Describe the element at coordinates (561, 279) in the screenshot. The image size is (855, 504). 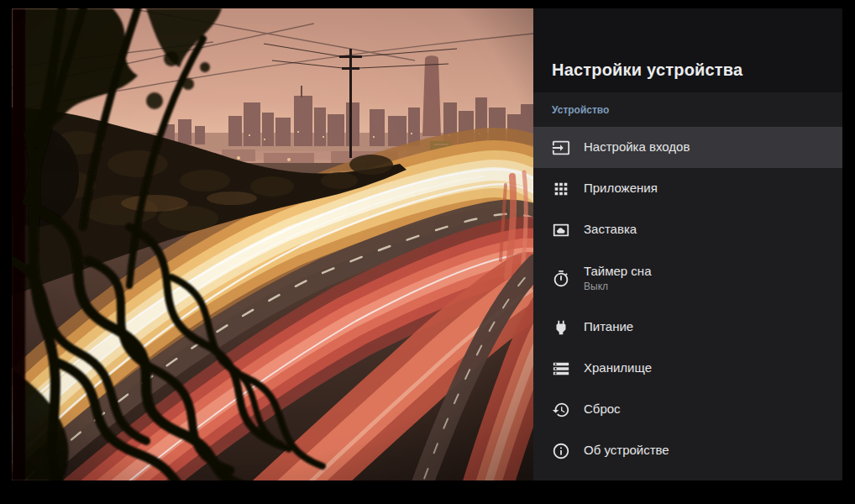
I see `timer-icon` at that location.